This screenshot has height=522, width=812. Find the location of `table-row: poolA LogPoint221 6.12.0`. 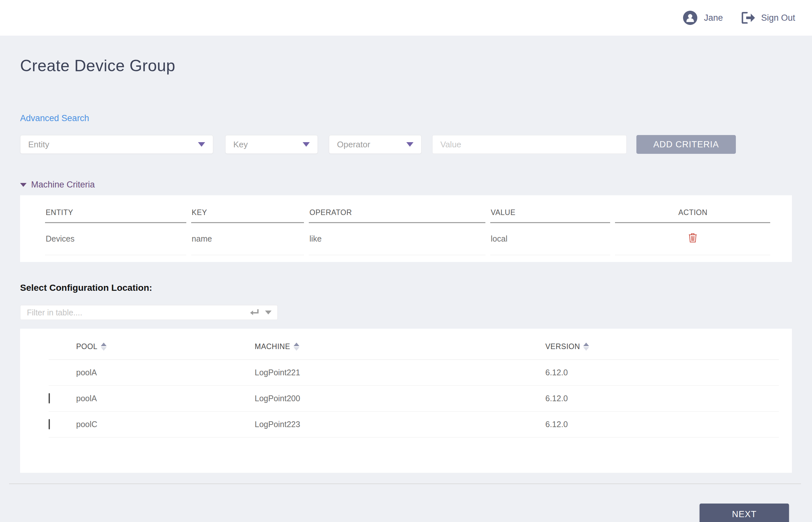

table-row: poolA LogPoint221 6.12.0 is located at coordinates (414, 373).